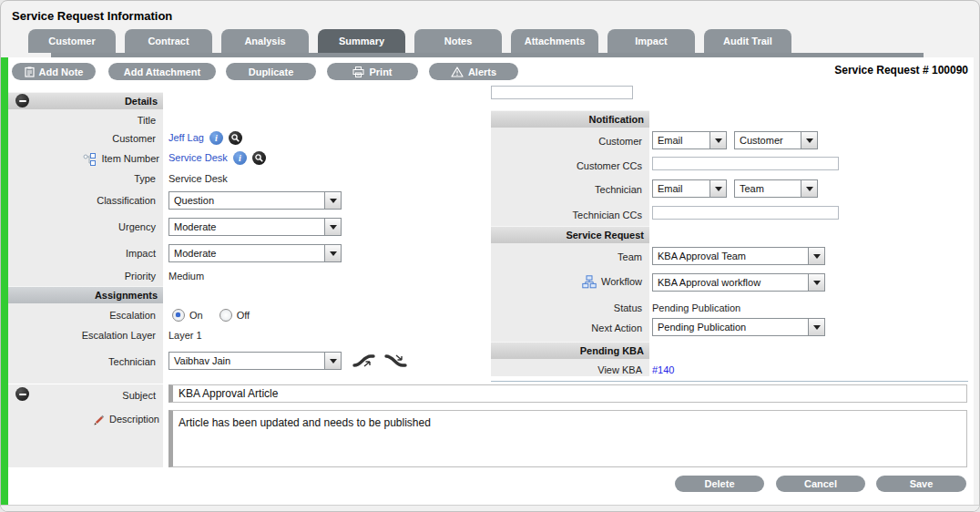 The image size is (980, 512). Describe the element at coordinates (739, 256) in the screenshot. I see `team-select: KBA Approval Team` at that location.